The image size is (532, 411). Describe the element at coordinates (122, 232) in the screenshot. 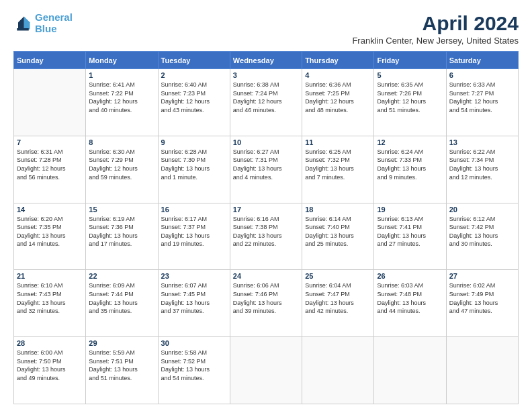

I see `day-info: Sunrise: 6:19 AM Sunset: 7:36 PM Dayligh…` at that location.